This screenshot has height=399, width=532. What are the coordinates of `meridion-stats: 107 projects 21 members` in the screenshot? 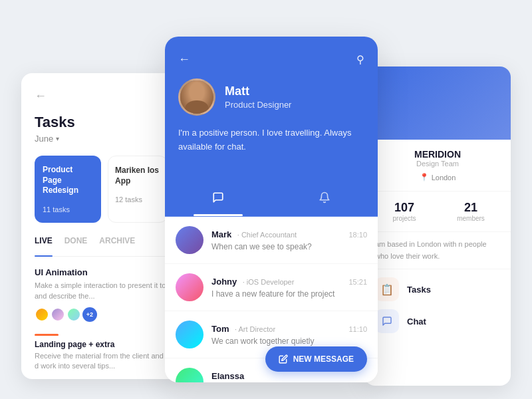 It's located at (438, 211).